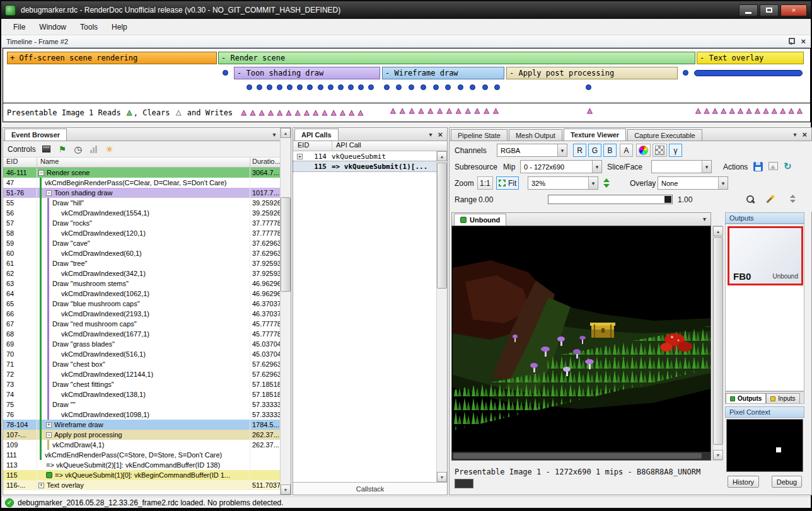  I want to click on flip-y-button, so click(606, 183).